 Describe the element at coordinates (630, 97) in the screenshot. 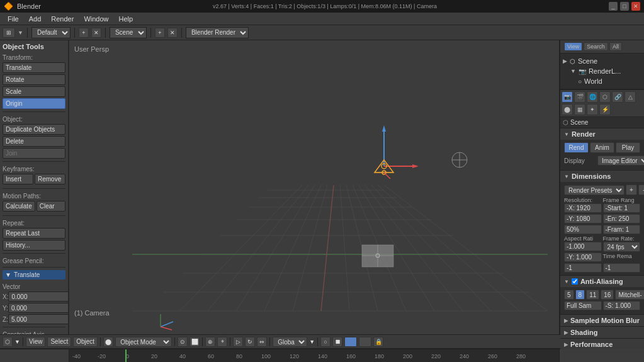

I see `tab-data: △` at that location.